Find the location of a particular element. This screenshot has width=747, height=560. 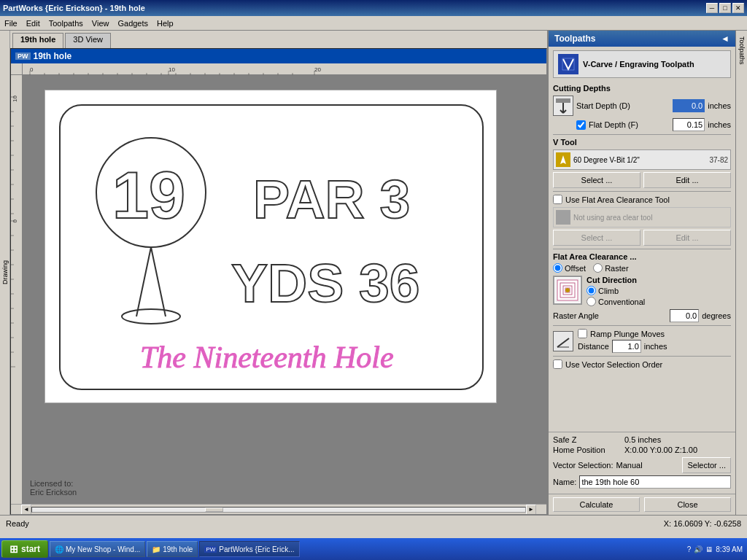

raster-angle-unit: degrees is located at coordinates (716, 316).